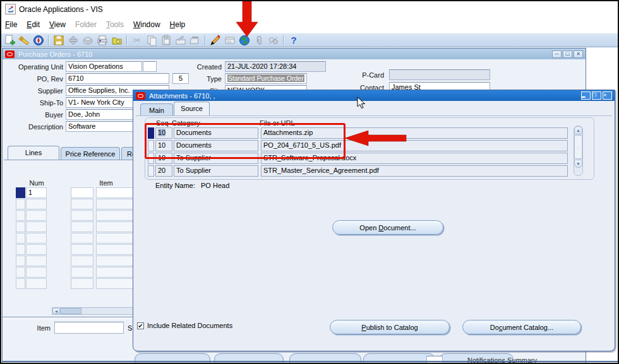 This screenshot has width=619, height=364. What do you see at coordinates (579, 164) in the screenshot?
I see `scroll-down-icon: ▼` at bounding box center [579, 164].